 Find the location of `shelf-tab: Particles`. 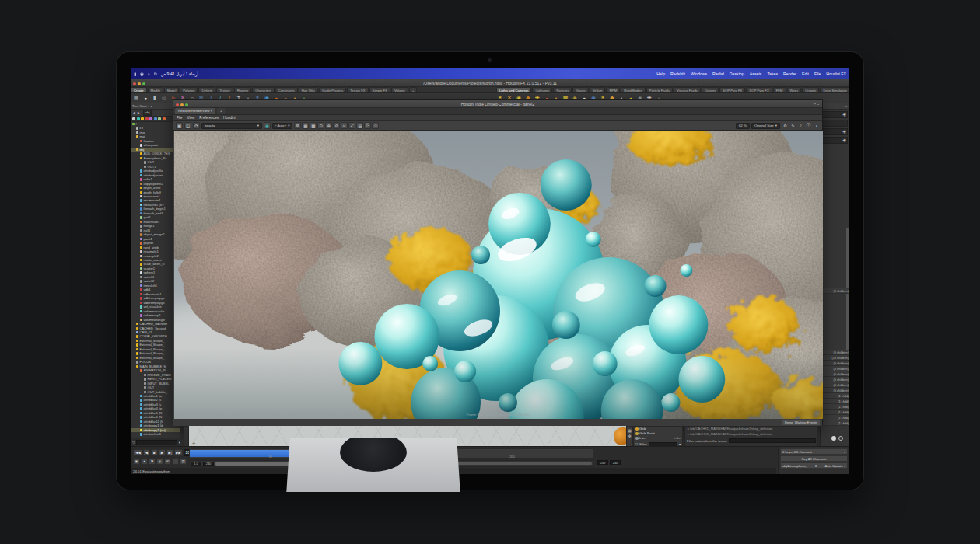

shelf-tab: Particles is located at coordinates (562, 90).